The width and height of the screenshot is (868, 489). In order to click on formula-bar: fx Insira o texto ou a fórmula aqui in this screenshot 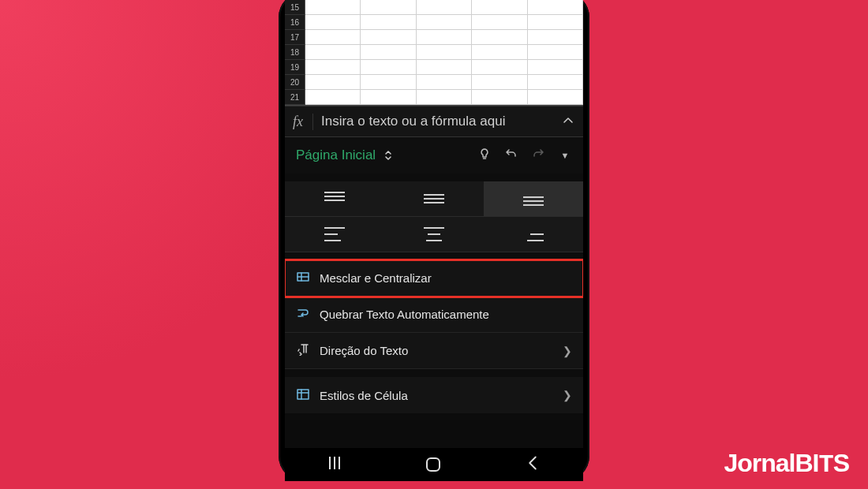, I will do `click(434, 121)`.